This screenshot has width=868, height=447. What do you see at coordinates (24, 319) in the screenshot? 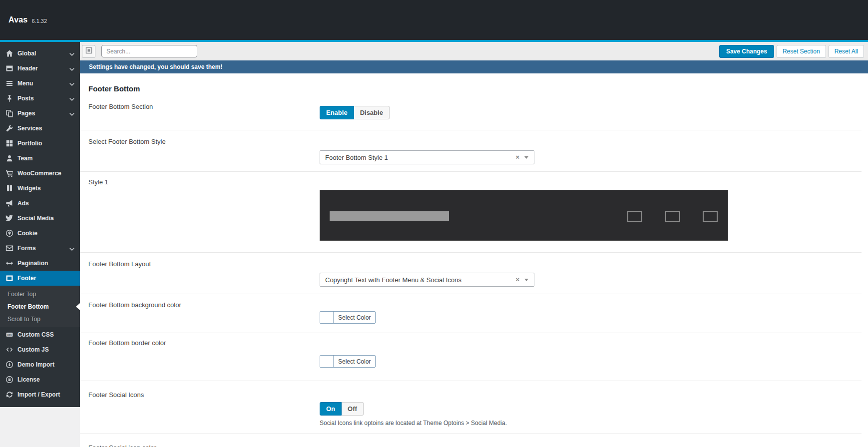
I see `sidebar-subitem-label: Scroll to Top` at bounding box center [24, 319].